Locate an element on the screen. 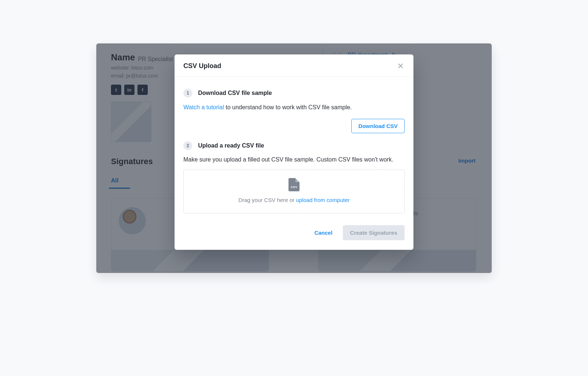 The image size is (588, 376). close-icon is located at coordinates (401, 66).